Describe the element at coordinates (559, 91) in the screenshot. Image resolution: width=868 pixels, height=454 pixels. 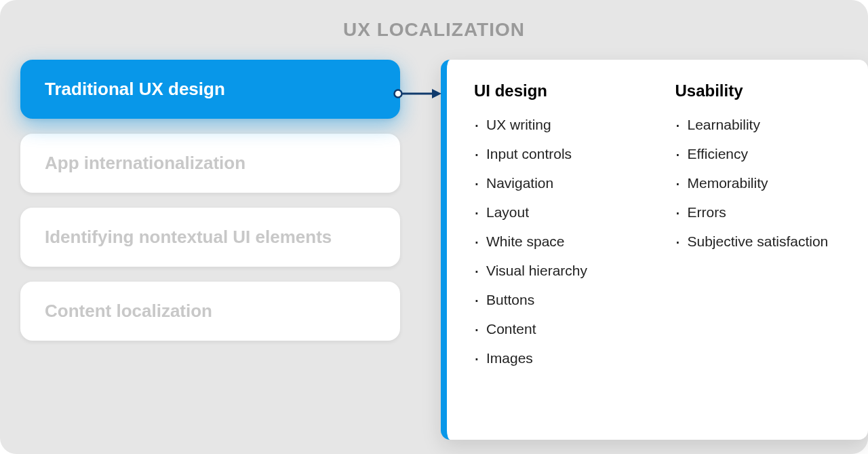
I see `detail-heading: UI design` at that location.